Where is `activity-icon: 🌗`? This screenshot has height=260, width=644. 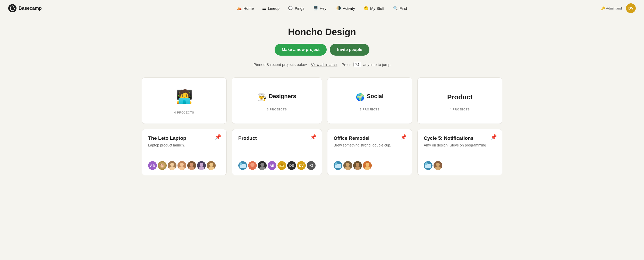 activity-icon: 🌗 is located at coordinates (338, 8).